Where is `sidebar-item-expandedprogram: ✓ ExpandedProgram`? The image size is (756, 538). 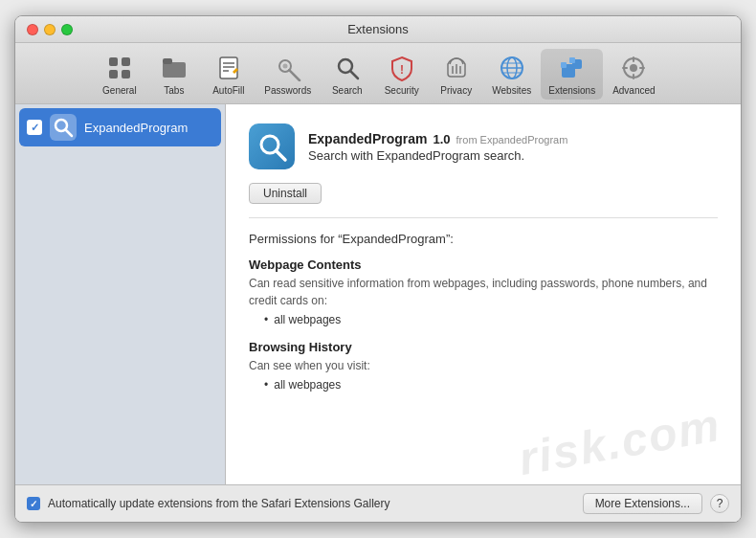
sidebar-item-expandedprogram: ✓ ExpandedProgram is located at coordinates (121, 127).